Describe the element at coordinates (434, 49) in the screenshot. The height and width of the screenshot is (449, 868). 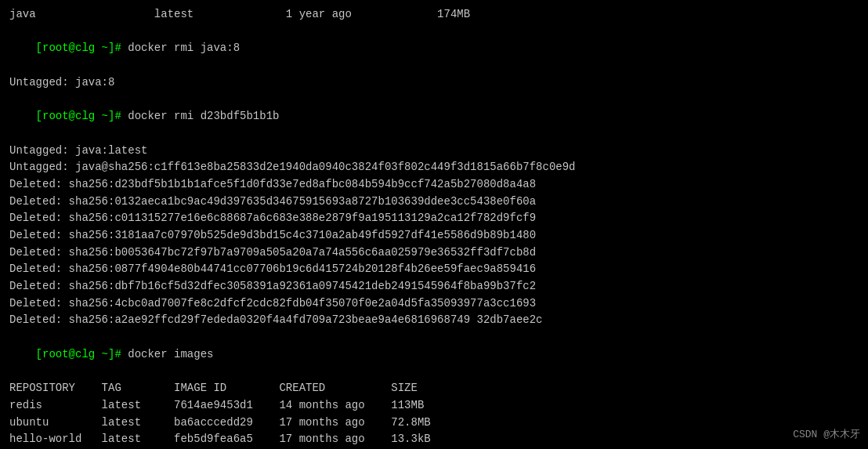
I see `line-2: [root@clg ~]# docker rmi java:8` at that location.